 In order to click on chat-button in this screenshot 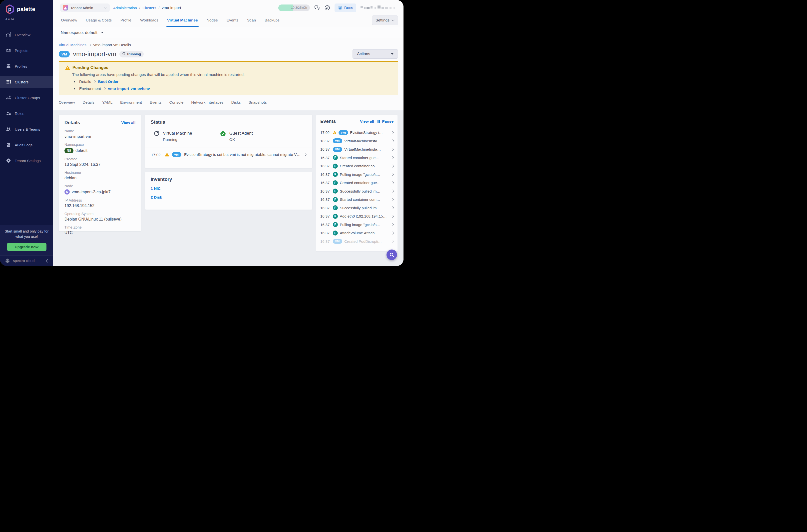, I will do `click(317, 8)`.